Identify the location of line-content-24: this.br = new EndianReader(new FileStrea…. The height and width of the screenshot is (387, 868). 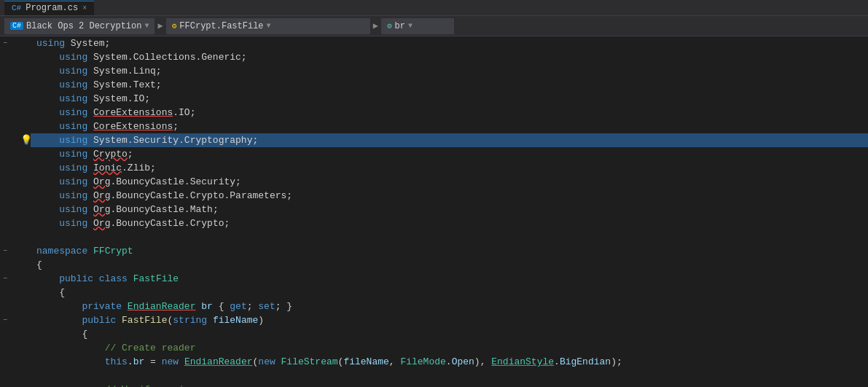
(449, 361).